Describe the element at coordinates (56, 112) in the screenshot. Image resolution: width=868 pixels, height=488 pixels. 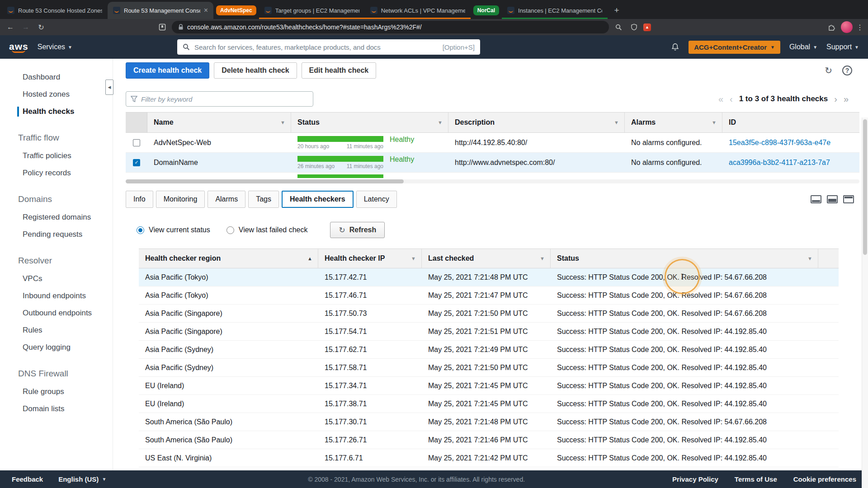
I see `sidebar-item-health-checks: Health checks` at that location.